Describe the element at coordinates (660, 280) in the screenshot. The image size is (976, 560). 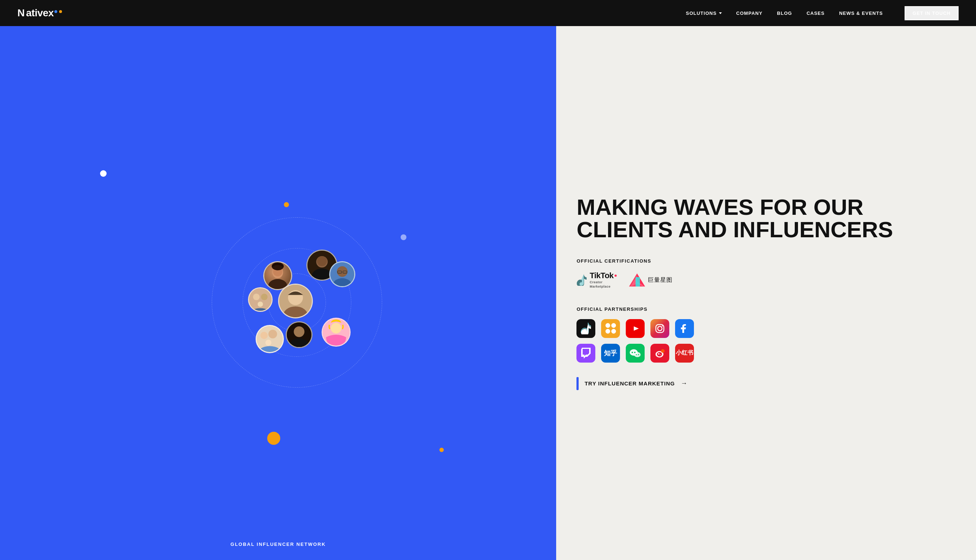
I see `juliang-text: 巨量星图` at that location.